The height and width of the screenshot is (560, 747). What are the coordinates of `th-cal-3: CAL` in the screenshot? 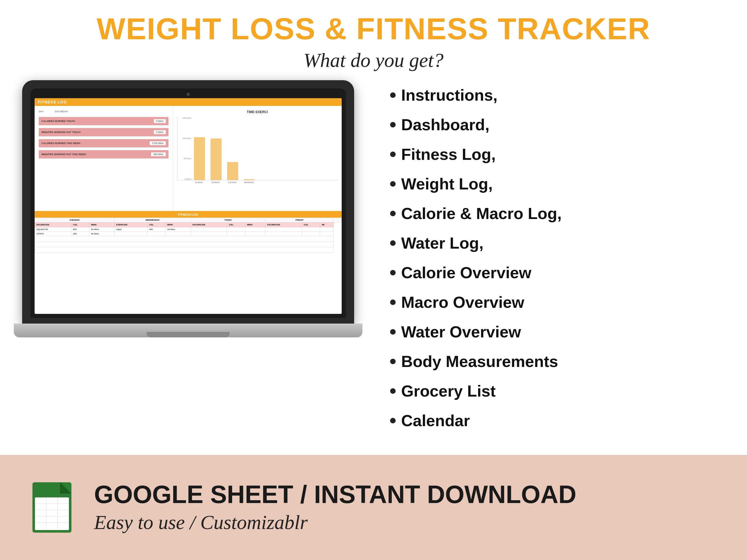 It's located at (236, 225).